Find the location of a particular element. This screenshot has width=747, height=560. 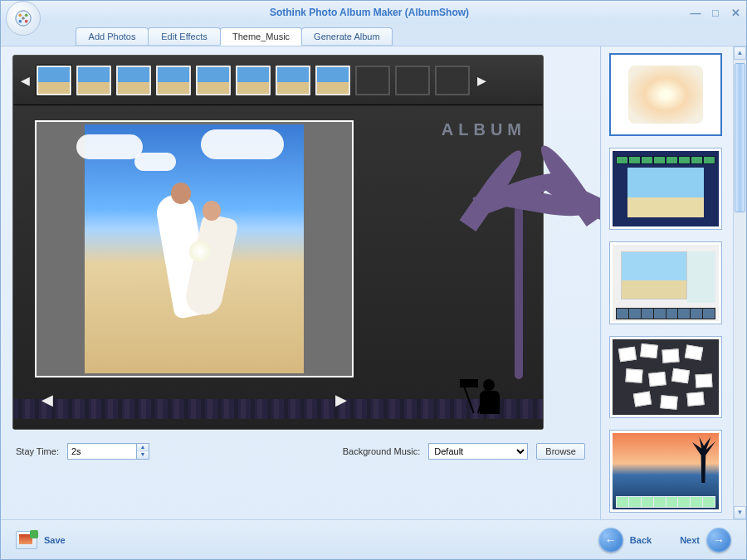

tab-edit-effects: Edit Effects is located at coordinates (184, 37).